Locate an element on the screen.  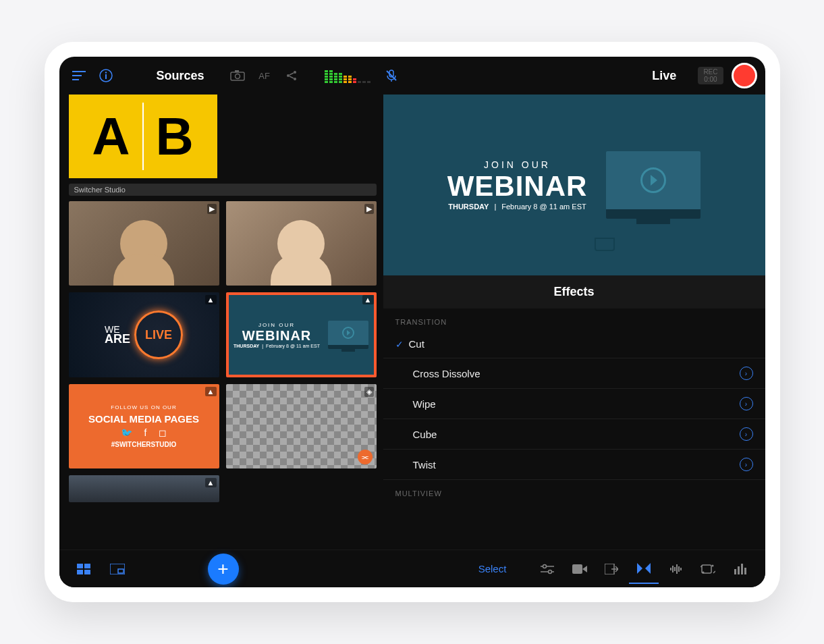
checkmark-icon: ✓ is located at coordinates (402, 344).